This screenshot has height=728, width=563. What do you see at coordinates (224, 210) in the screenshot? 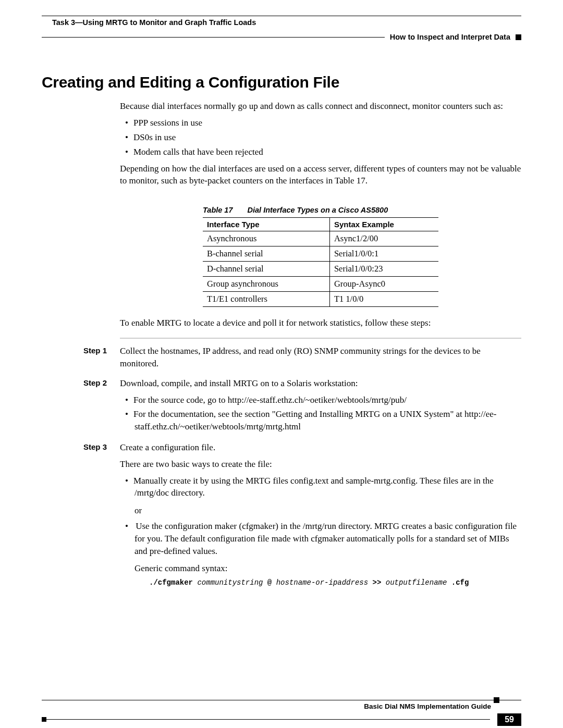
I see `table-number: Table 17` at bounding box center [224, 210].